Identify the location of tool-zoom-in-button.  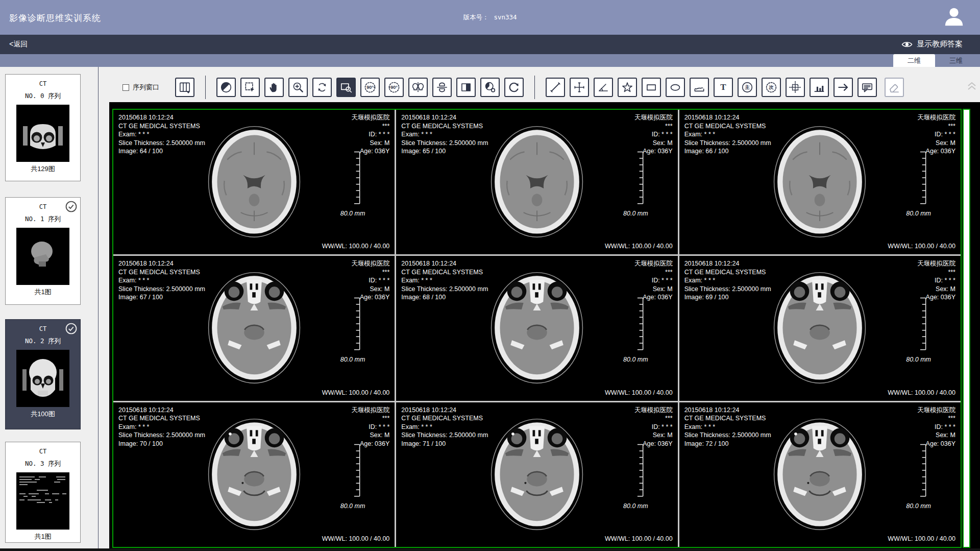
(298, 87).